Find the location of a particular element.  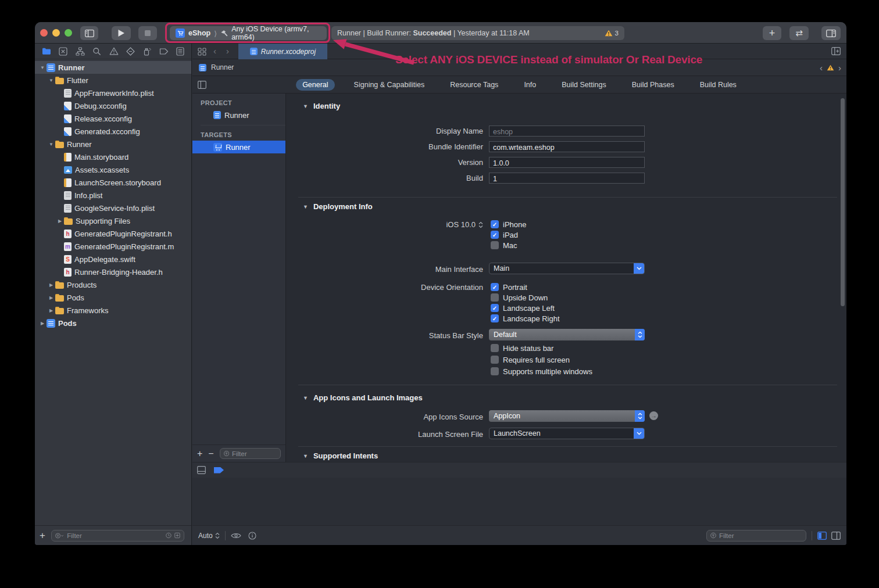

issue-navigator-icon is located at coordinates (114, 51).